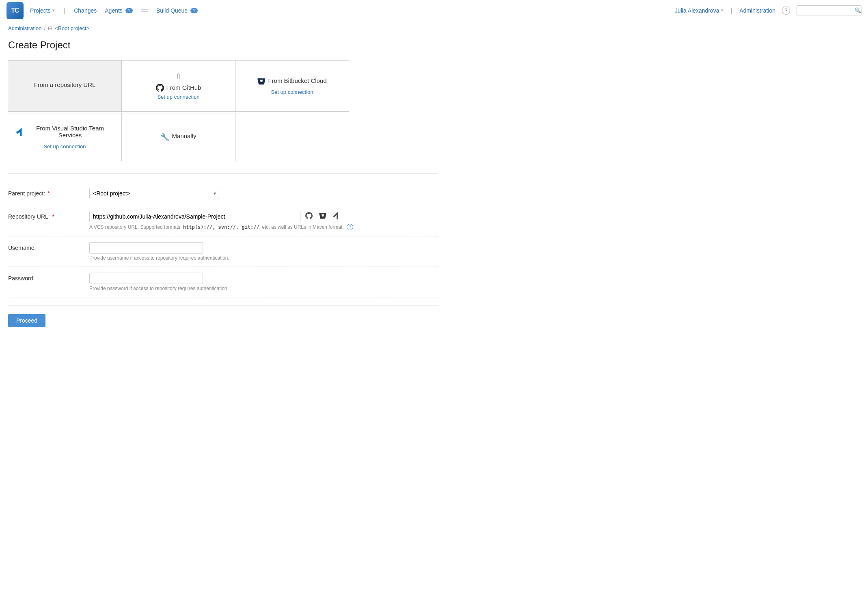 The height and width of the screenshot is (607, 868). What do you see at coordinates (45, 247) in the screenshot?
I see `username-label: Username:` at bounding box center [45, 247].